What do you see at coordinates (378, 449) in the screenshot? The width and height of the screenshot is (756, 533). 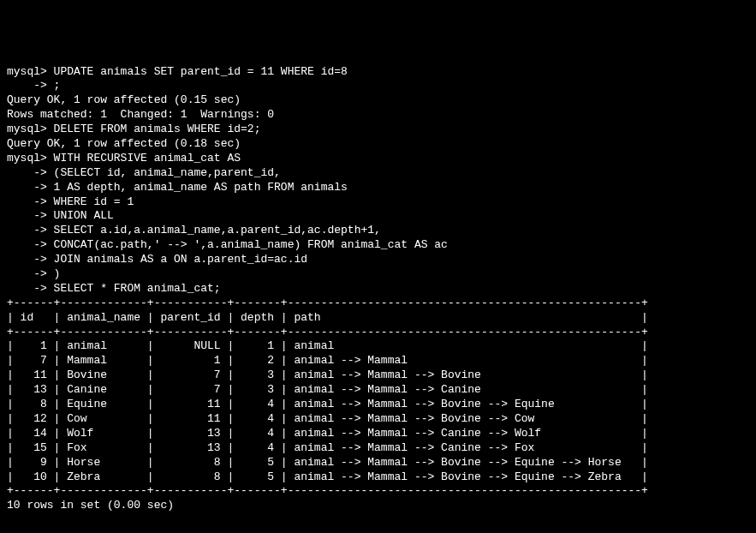 I see `terminal-line: | 15 | Fox | 13 | 4 | animal --> Mammal …` at bounding box center [378, 449].